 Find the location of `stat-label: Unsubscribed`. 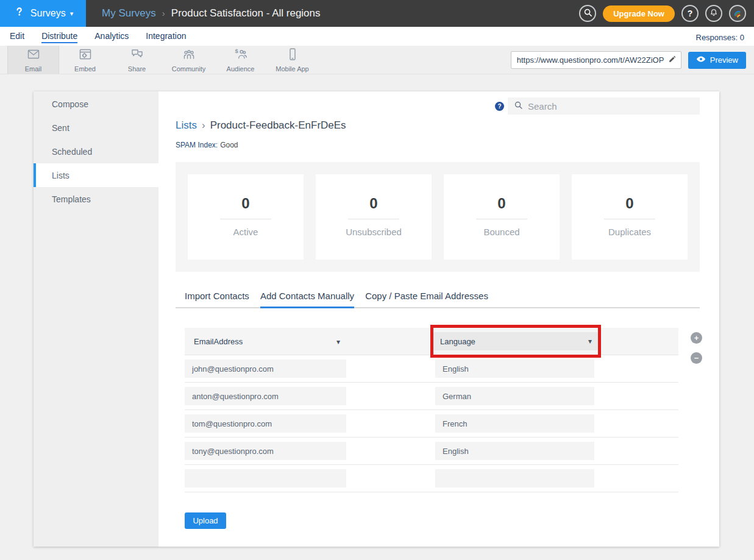

stat-label: Unsubscribed is located at coordinates (374, 232).